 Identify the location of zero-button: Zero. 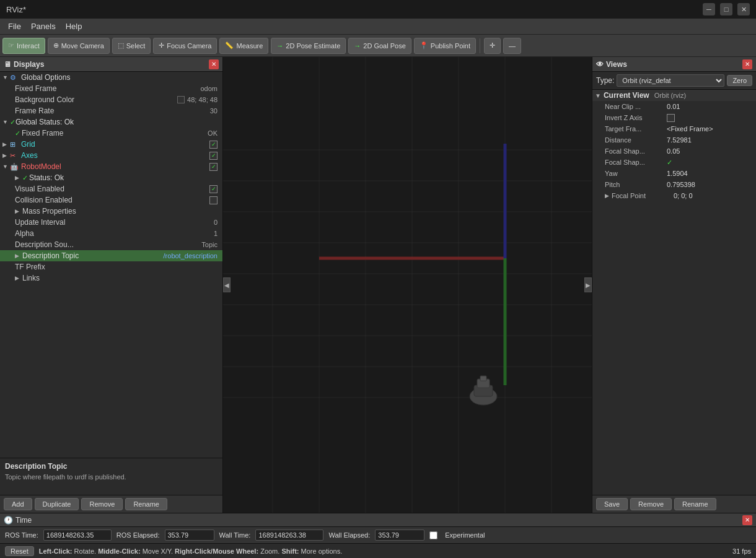
(740, 81).